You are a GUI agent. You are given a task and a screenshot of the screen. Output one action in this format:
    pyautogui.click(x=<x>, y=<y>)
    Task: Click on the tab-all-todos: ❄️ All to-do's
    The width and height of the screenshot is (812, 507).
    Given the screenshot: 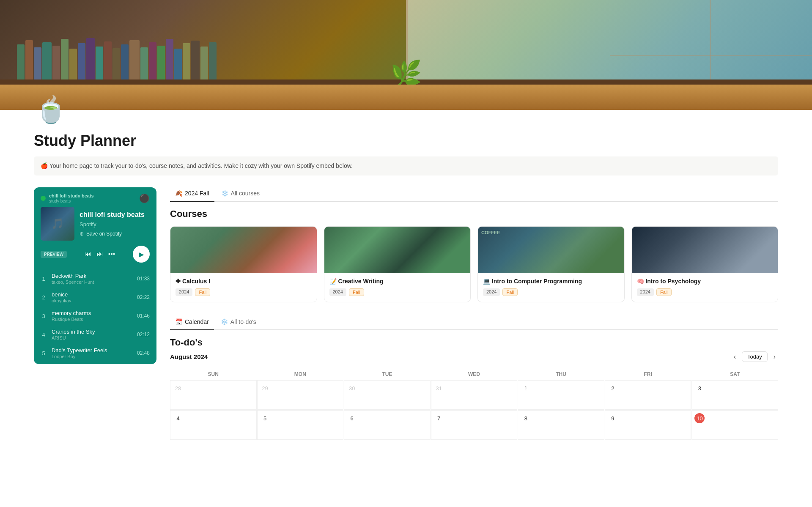 What is the action you would take?
    pyautogui.click(x=239, y=323)
    